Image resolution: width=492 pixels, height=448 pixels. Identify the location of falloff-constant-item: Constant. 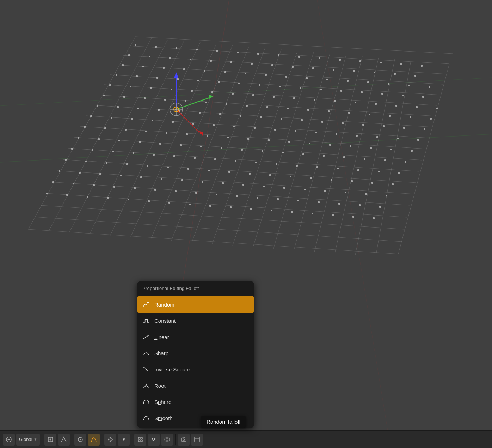
(196, 321).